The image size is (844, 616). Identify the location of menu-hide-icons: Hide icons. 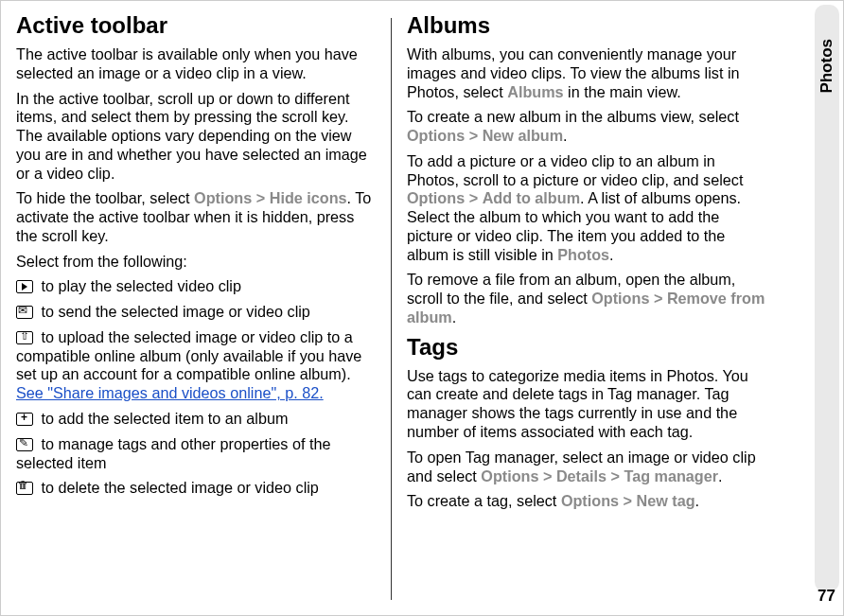
(308, 198).